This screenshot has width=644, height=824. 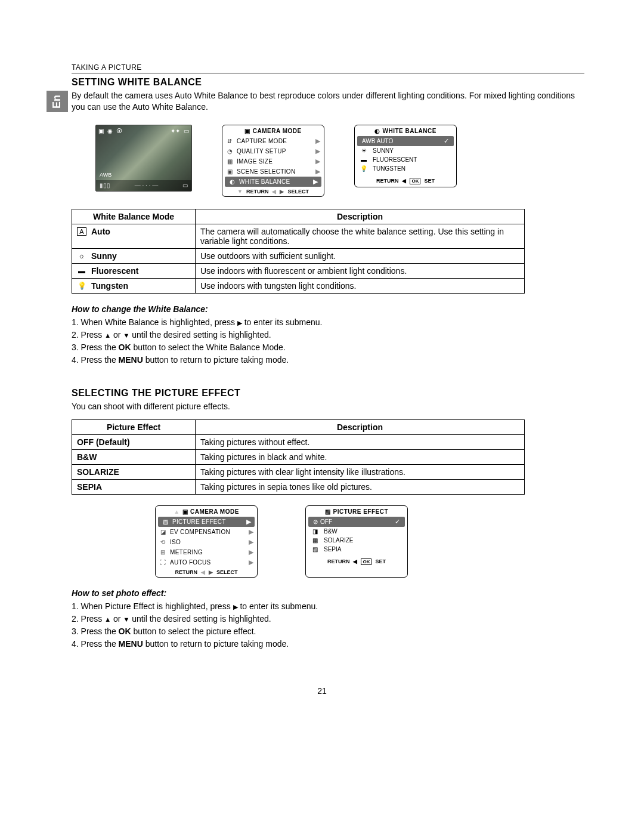 I want to click on menu-item-scene-selection: ▣ SCENE SELECTION ▶, so click(x=273, y=172).